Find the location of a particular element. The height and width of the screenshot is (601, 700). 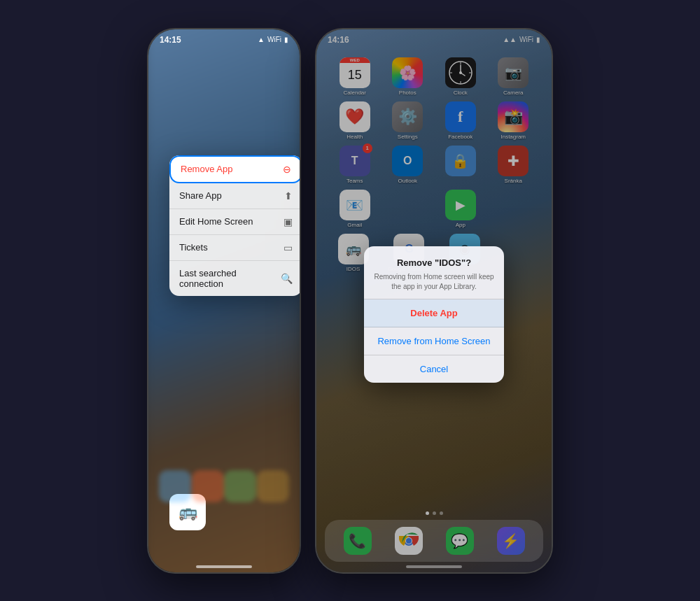

edit-icon: ▣ is located at coordinates (288, 222).